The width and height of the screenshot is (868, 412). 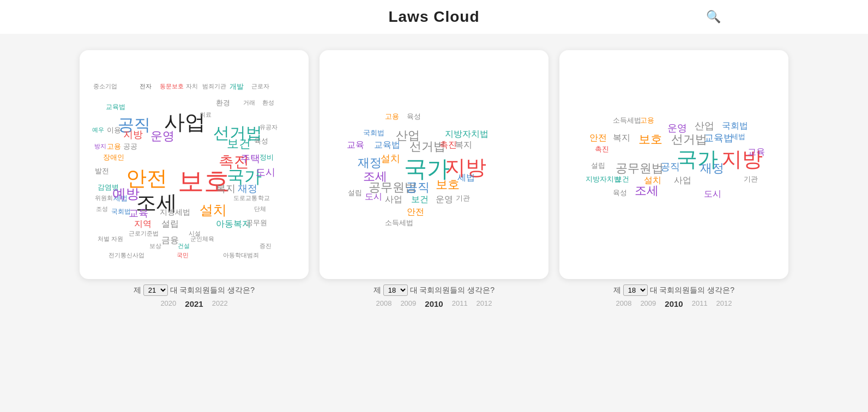 I want to click on word-cloud-item: 체육, so click(x=208, y=239).